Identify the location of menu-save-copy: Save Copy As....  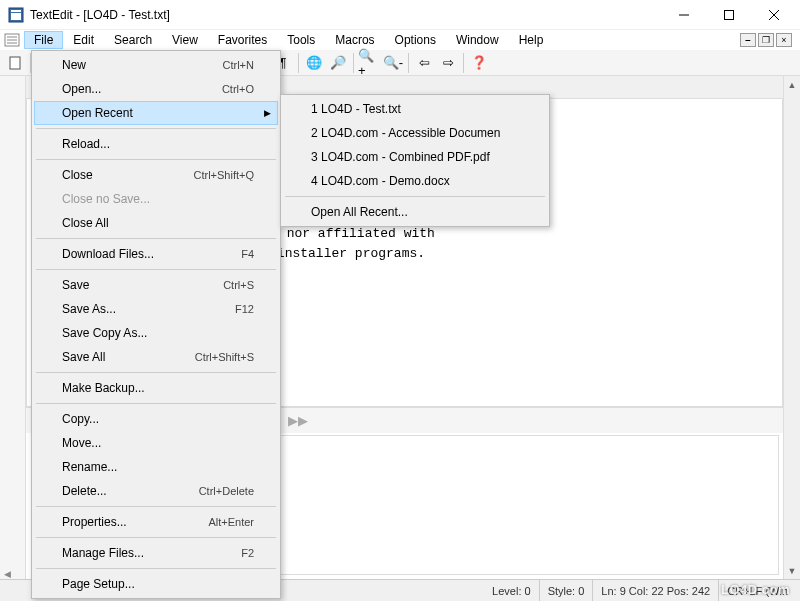
(156, 333).